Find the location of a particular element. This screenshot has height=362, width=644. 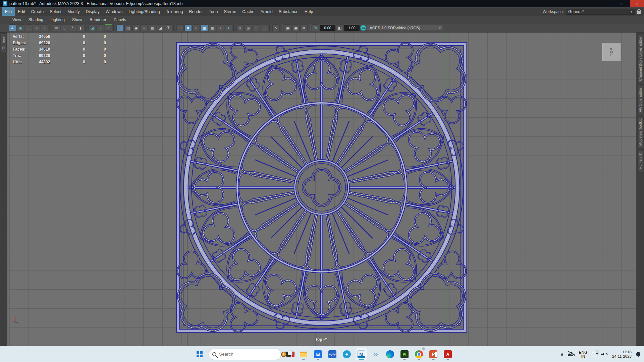

app-icon-task-view is located at coordinates (289, 354).